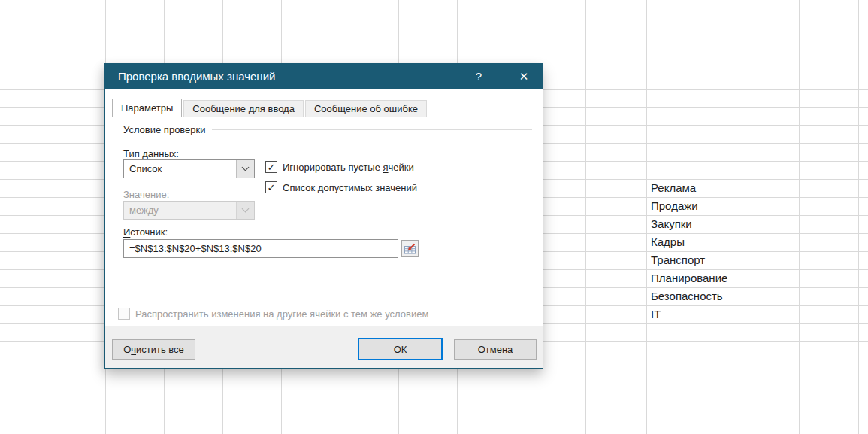  What do you see at coordinates (146, 194) in the screenshot?
I see `value-label: Значение:` at bounding box center [146, 194].